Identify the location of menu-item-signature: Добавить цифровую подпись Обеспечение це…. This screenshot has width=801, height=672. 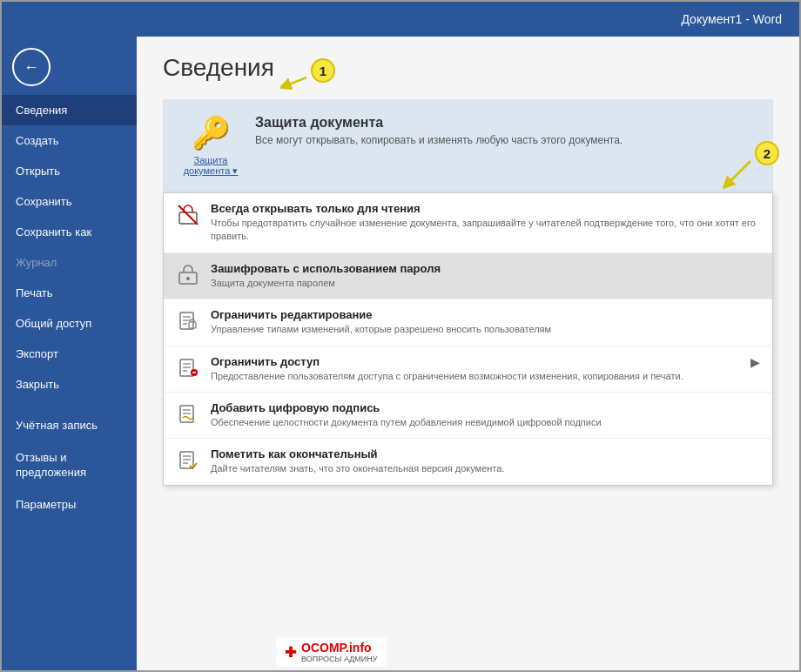
(468, 416).